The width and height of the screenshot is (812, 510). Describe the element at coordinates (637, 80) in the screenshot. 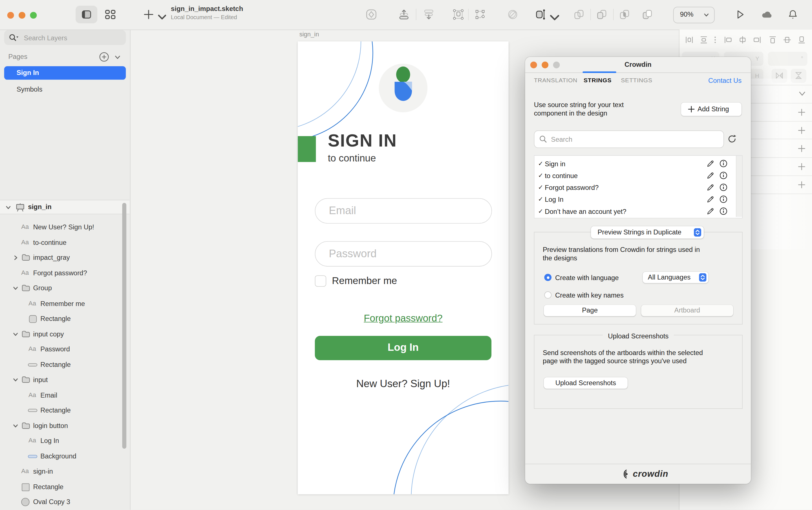

I see `tab-settings: SETTINGS` at that location.